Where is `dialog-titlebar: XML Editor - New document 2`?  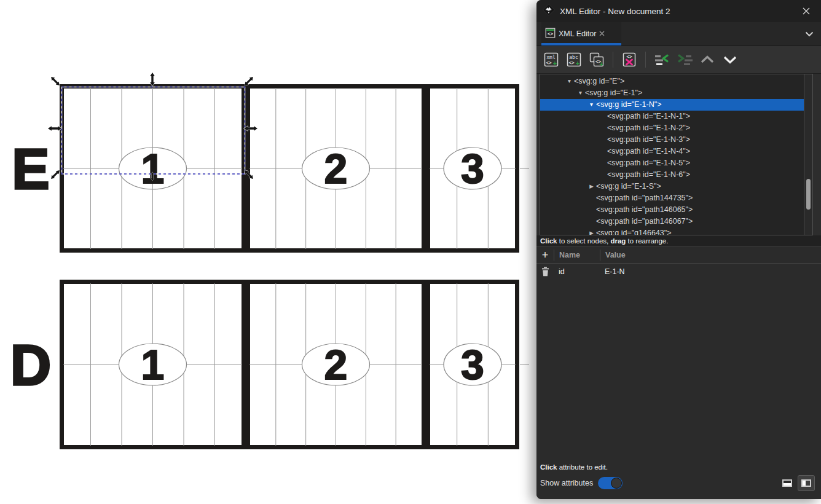 dialog-titlebar: XML Editor - New document 2 is located at coordinates (678, 11).